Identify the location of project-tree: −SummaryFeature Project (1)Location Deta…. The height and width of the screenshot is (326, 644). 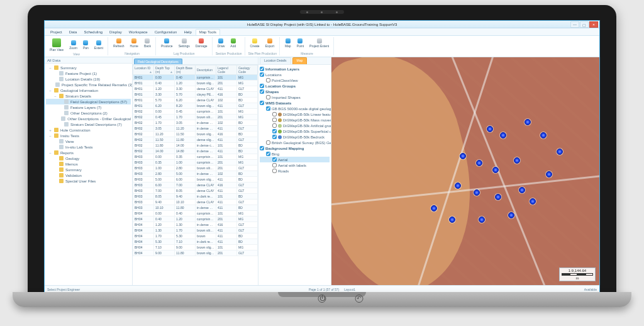
(88, 174).